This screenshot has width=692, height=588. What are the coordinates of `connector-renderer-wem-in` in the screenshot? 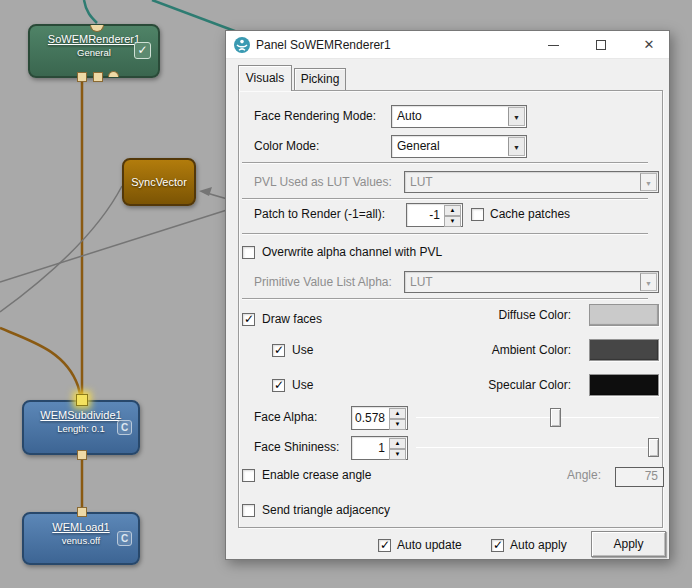 It's located at (82, 77).